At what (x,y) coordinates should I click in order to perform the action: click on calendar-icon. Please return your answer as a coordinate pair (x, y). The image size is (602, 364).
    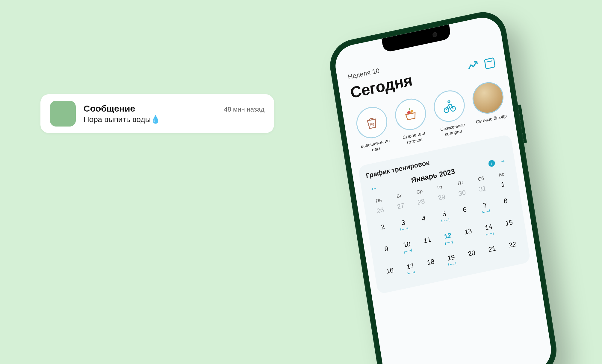
    Looking at the image, I should click on (490, 63).